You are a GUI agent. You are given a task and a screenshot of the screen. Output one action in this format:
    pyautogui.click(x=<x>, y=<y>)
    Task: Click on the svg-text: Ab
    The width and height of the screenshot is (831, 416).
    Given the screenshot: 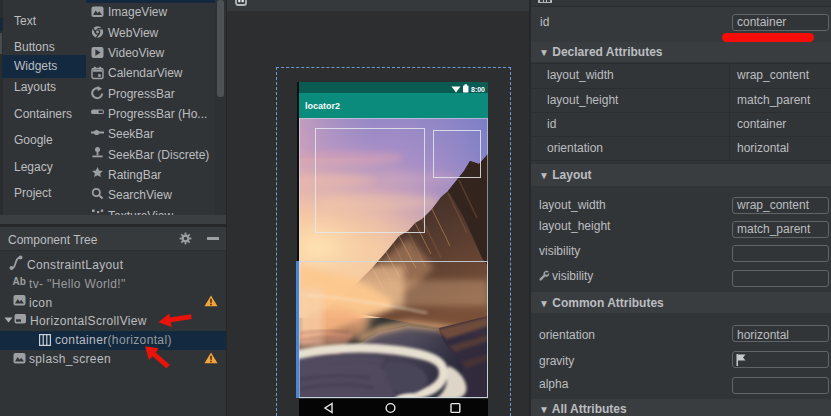 What is the action you would take?
    pyautogui.click(x=20, y=282)
    